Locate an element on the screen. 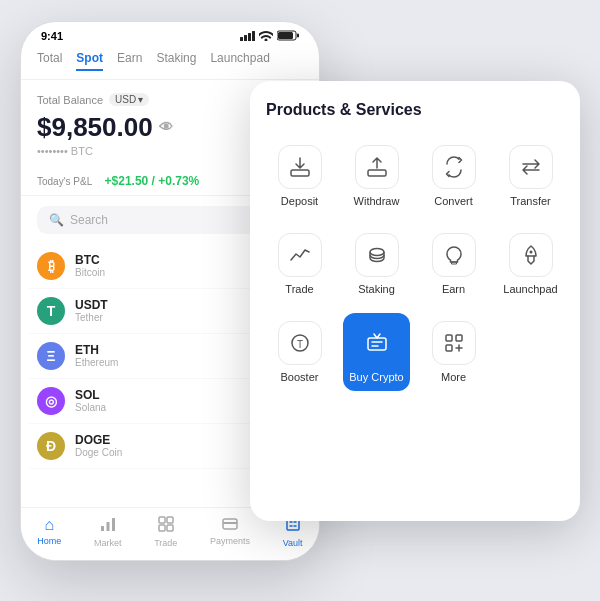 The height and width of the screenshot is (601, 600). launchpad-label: Launchpad is located at coordinates (530, 289).